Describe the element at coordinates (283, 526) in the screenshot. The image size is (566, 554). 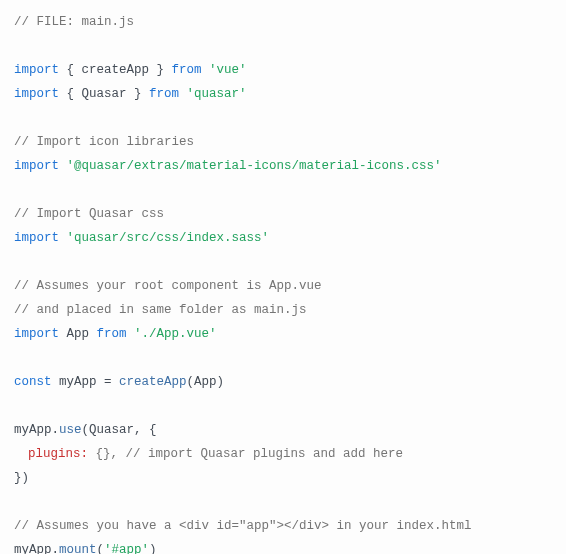
I see `code-line: // Assumes you have a <div id="app"></di…` at that location.